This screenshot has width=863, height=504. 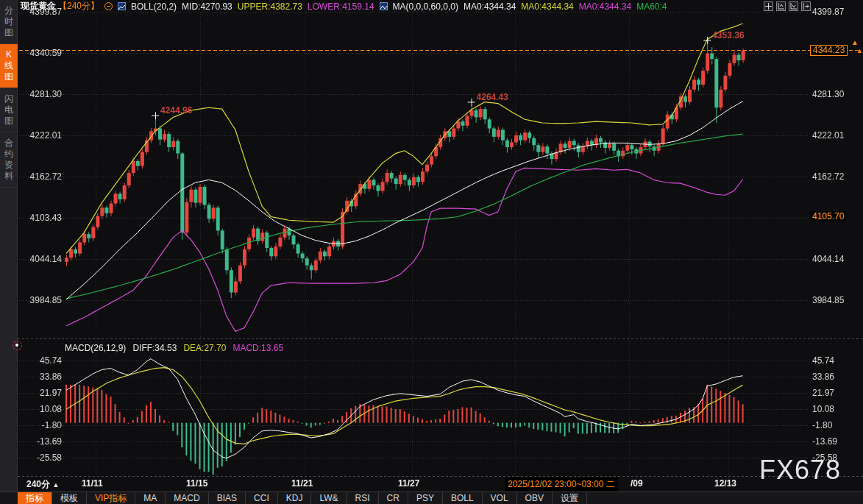 What do you see at coordinates (425, 498) in the screenshot?
I see `toolbar-item-psy: PSY` at bounding box center [425, 498].